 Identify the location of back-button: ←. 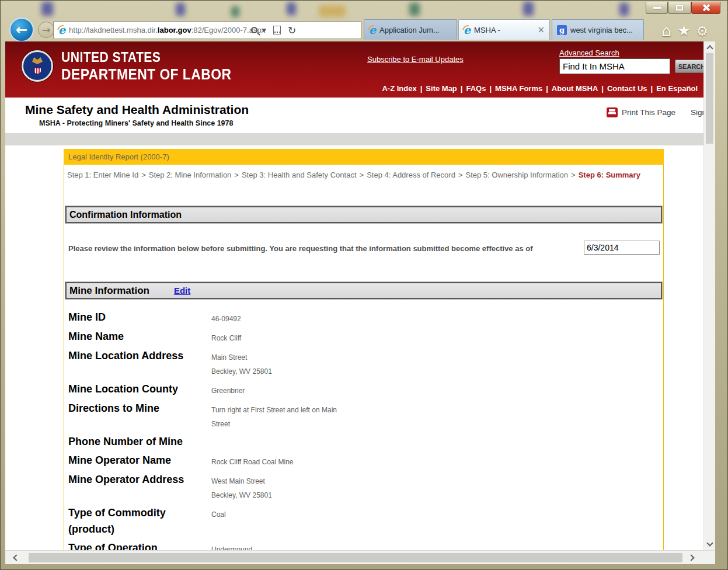
(22, 30).